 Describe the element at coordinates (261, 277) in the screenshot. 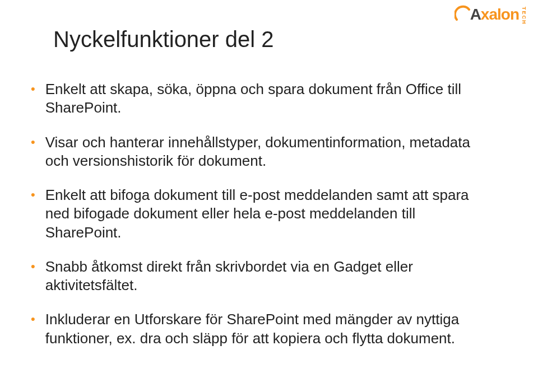

I see `list-item: • Snabb åtkomst direkt från skrivbordet …` at that location.